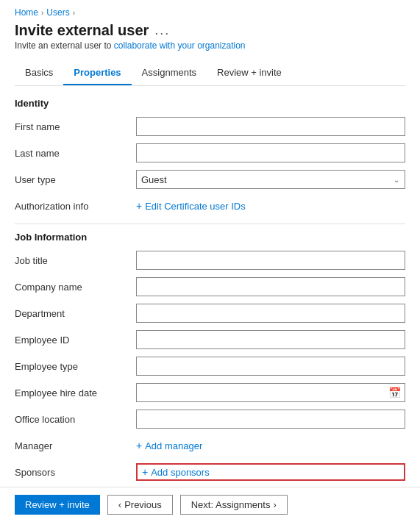 The image size is (420, 522). I want to click on next-label: Next: Assignments, so click(231, 504).